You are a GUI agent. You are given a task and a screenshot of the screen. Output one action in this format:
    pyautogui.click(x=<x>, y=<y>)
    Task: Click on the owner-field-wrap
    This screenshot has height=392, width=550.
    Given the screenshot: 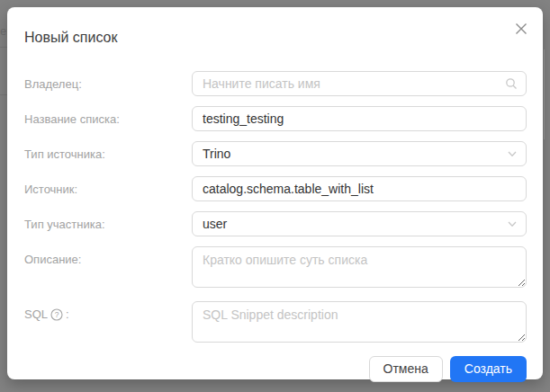 What is the action you would take?
    pyautogui.click(x=359, y=84)
    